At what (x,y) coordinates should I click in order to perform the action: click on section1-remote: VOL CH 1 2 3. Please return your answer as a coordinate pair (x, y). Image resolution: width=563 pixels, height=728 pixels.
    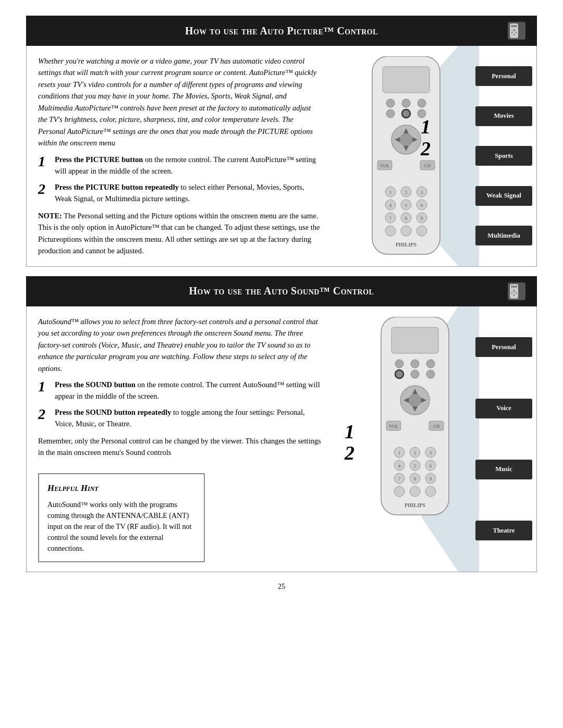
    Looking at the image, I should click on (406, 159).